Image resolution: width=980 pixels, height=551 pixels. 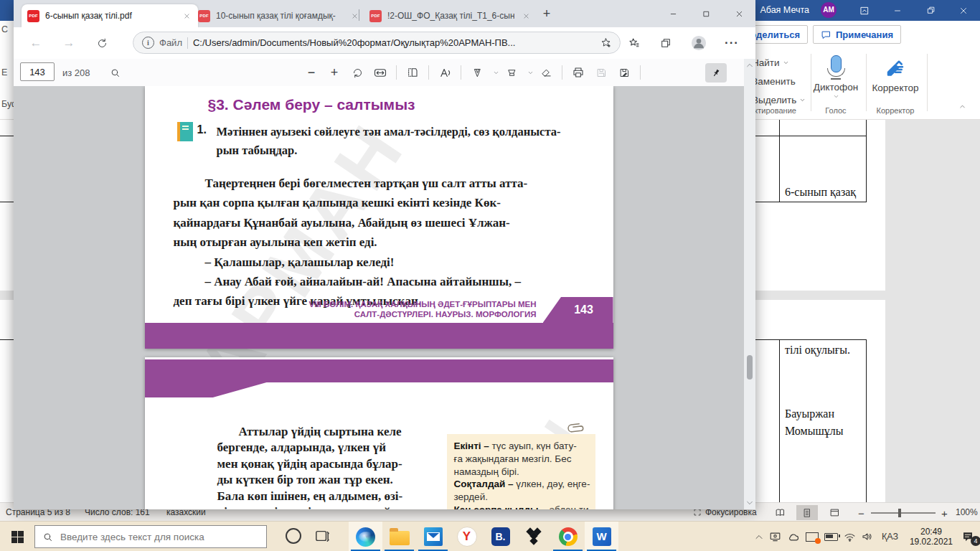 I want to click on taskbar-app-file-explorer, so click(x=399, y=537).